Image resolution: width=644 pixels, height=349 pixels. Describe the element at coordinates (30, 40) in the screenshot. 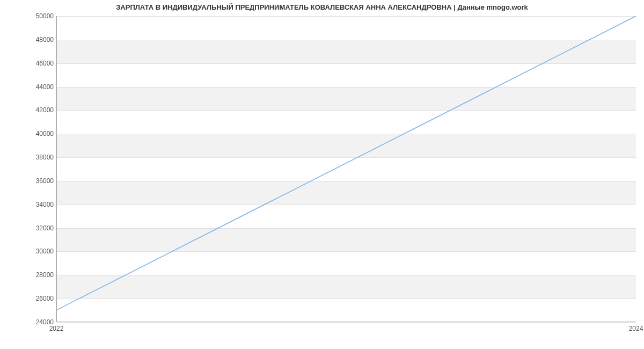

I see `y-tick-label: 48000` at that location.